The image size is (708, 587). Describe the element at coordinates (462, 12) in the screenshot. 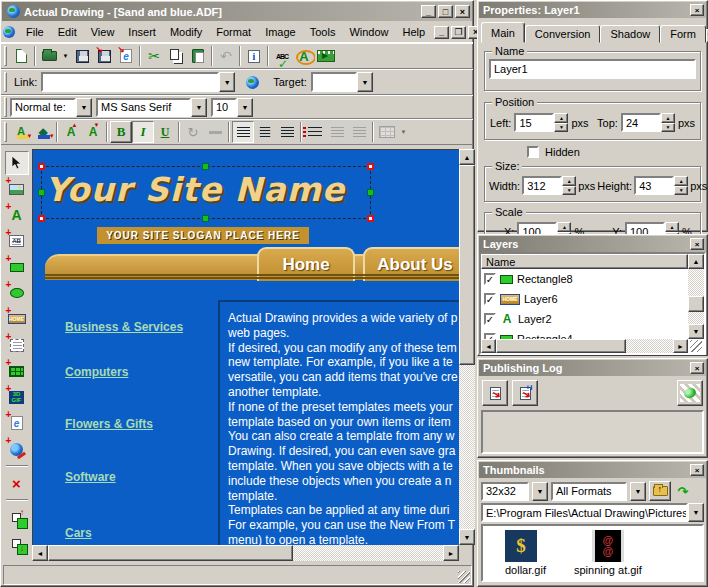

I see `close-button: ×` at that location.